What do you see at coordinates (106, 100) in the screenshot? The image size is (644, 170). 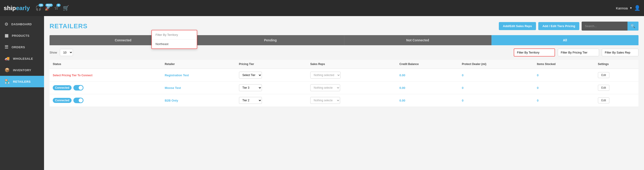 I see `connected-toggle-row3: Connected` at bounding box center [106, 100].